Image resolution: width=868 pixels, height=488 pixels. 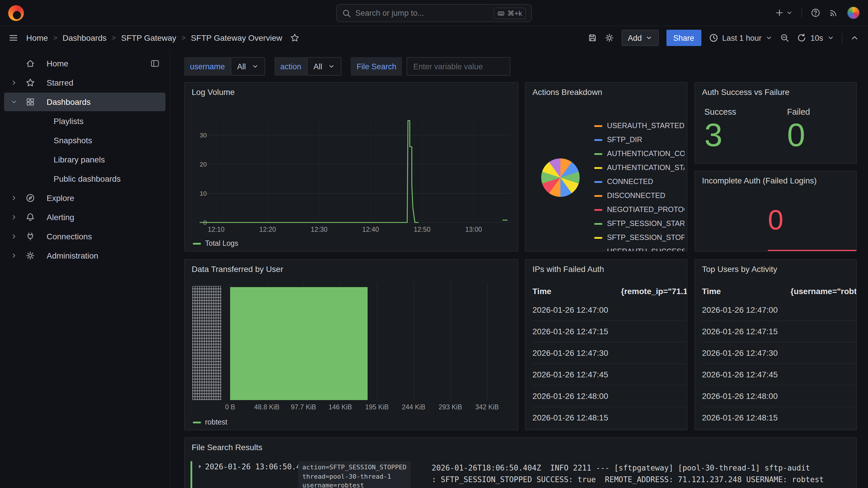 I want to click on refresh-interval-label: 10s, so click(x=817, y=38).